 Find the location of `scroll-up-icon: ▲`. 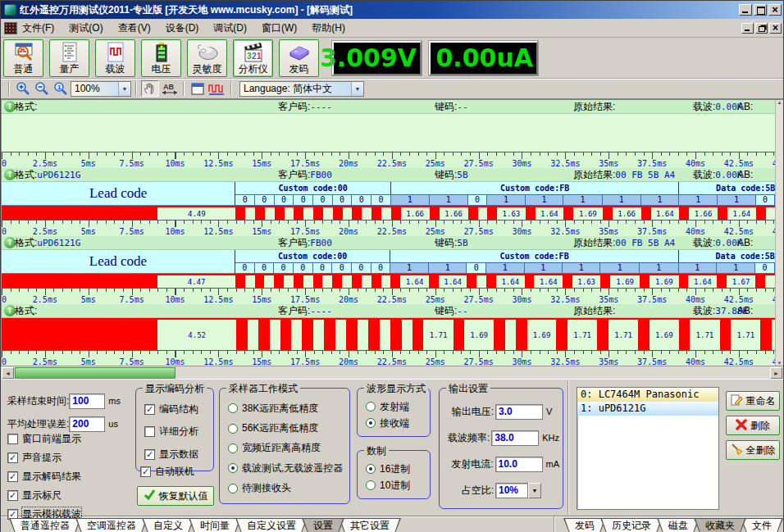

scroll-up-icon: ▲ is located at coordinates (780, 102).